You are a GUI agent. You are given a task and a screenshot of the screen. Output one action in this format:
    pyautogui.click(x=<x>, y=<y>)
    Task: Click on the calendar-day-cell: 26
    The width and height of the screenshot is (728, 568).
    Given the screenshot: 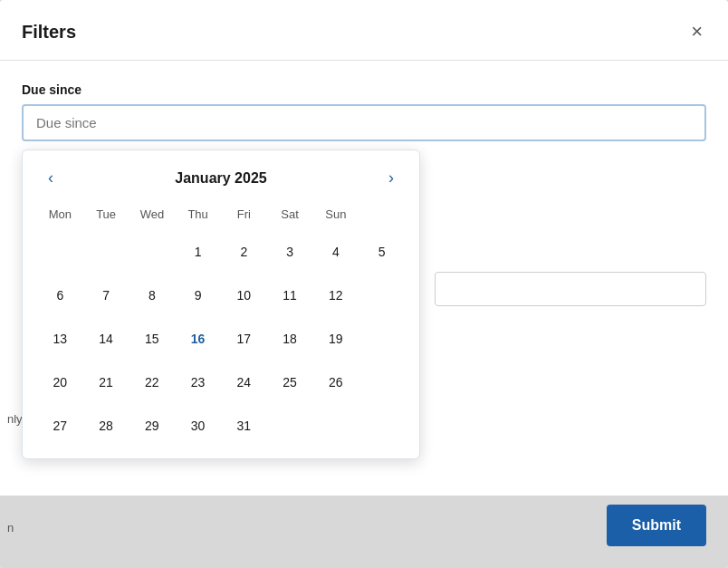 What is the action you would take?
    pyautogui.click(x=337, y=382)
    